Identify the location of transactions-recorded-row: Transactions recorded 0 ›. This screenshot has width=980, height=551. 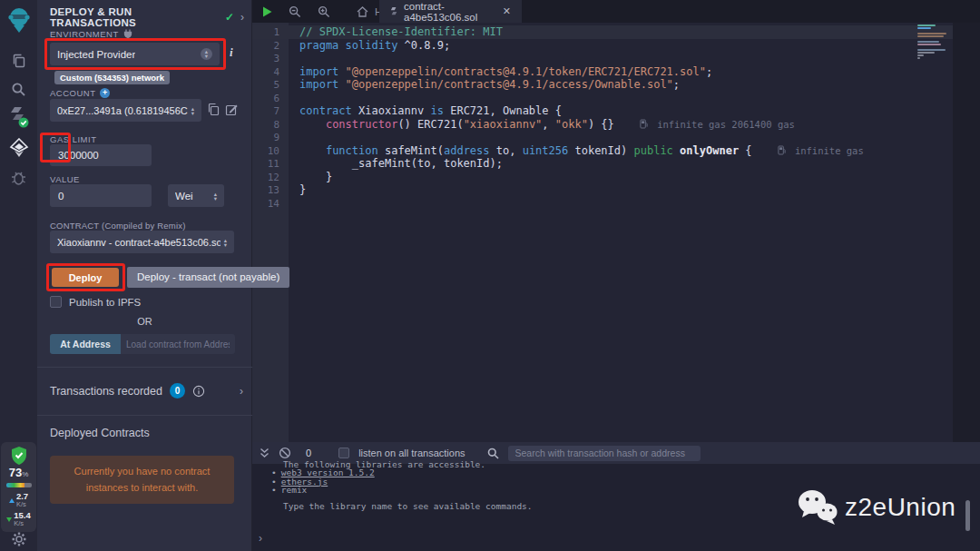
(147, 390).